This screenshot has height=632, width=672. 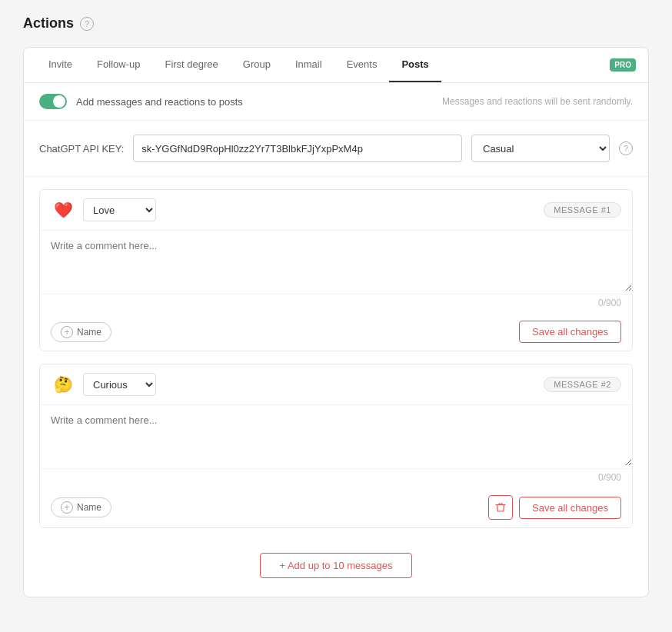 I want to click on message-1-char-count-row: 0/900, so click(x=336, y=303).